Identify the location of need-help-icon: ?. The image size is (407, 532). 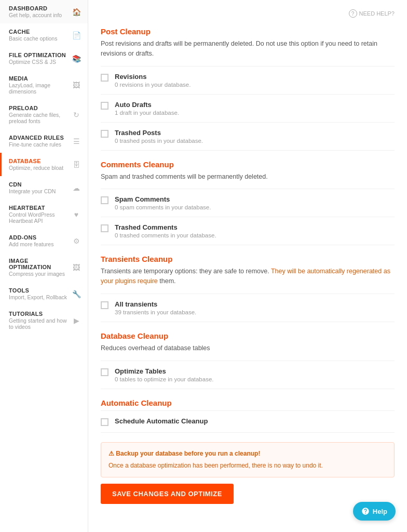
(353, 14).